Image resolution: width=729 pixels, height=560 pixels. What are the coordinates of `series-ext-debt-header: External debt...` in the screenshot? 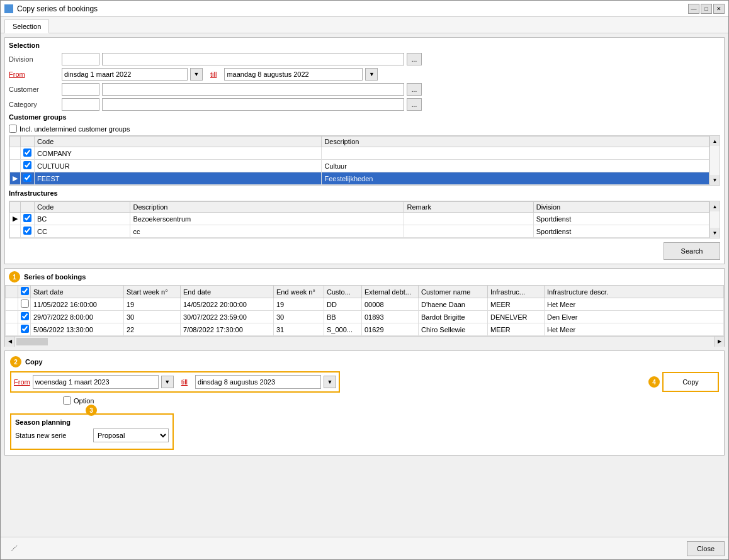 It's located at (390, 292).